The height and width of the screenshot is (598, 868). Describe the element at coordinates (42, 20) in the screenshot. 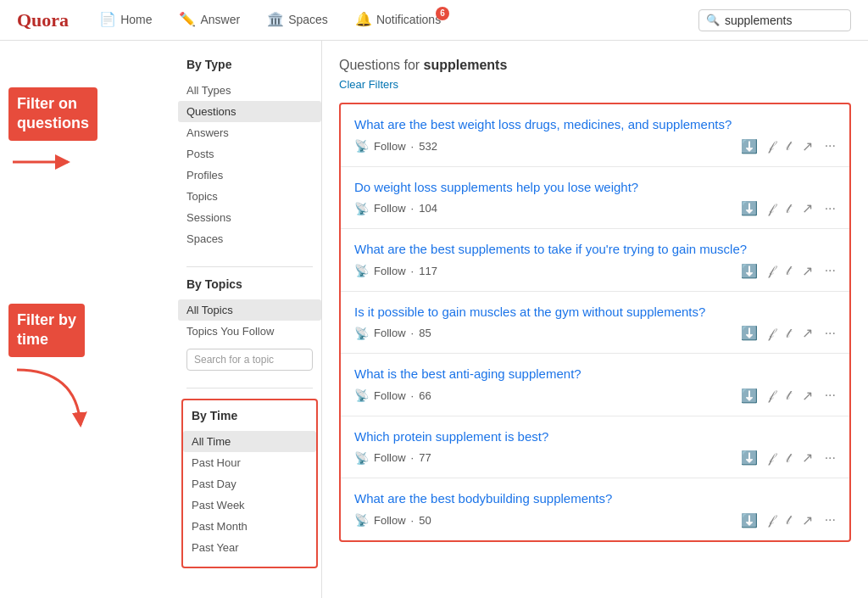

I see `quora-logo: Quora` at that location.